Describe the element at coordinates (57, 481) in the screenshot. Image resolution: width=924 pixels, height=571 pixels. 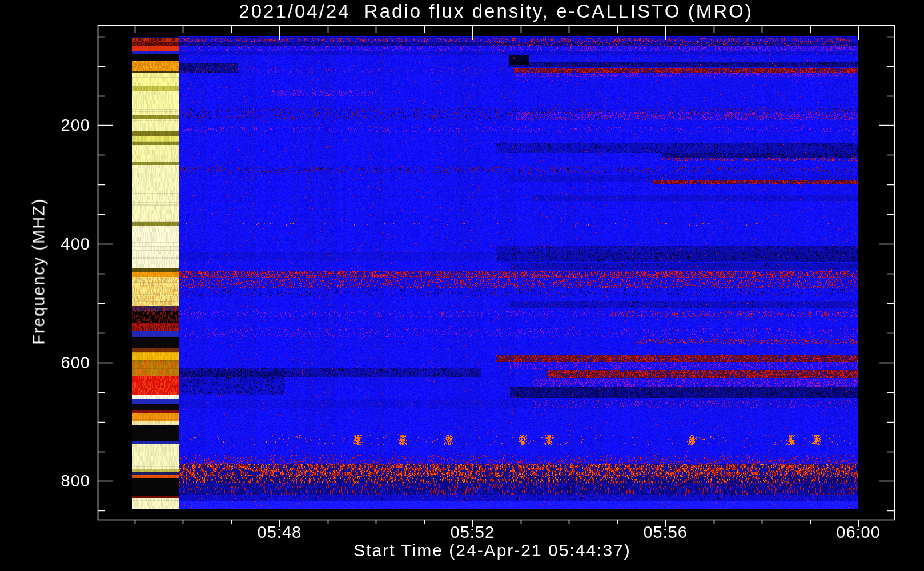
I see `y-tick-label: 800` at that location.